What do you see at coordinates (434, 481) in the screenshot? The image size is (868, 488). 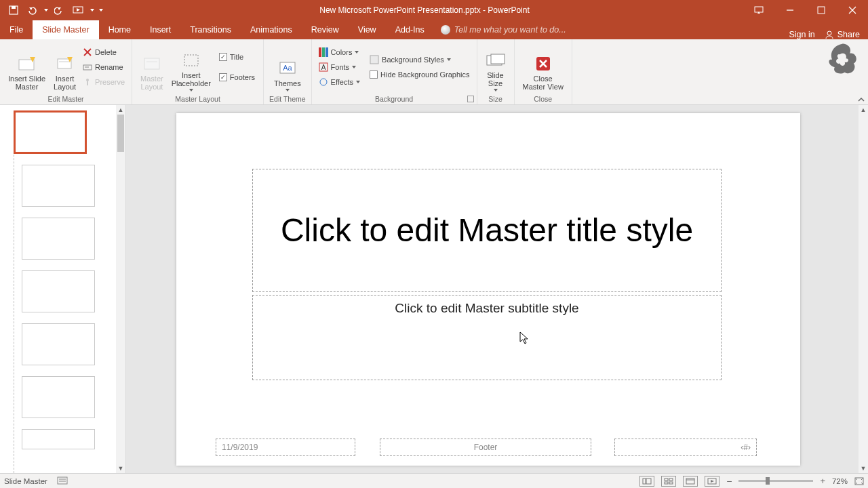 I see `status-bar: Slide Master − + 72%` at bounding box center [434, 481].